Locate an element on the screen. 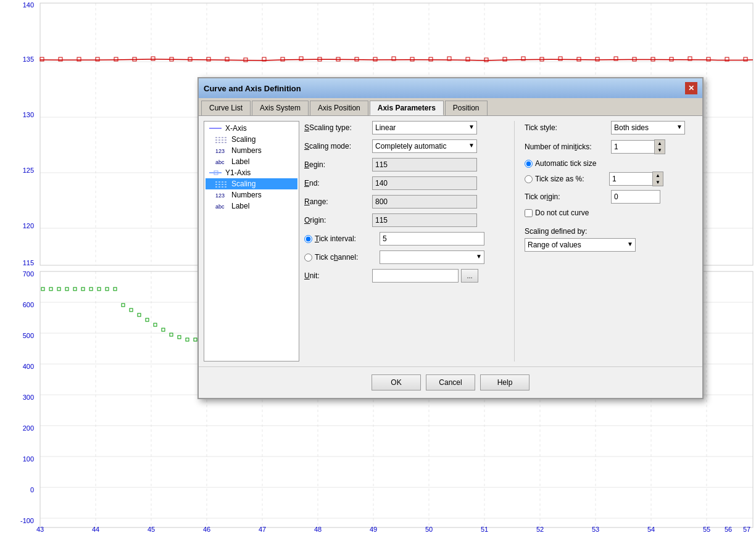 The image size is (756, 533). num-miniticks-label: Number of miniticks: is located at coordinates (568, 147).